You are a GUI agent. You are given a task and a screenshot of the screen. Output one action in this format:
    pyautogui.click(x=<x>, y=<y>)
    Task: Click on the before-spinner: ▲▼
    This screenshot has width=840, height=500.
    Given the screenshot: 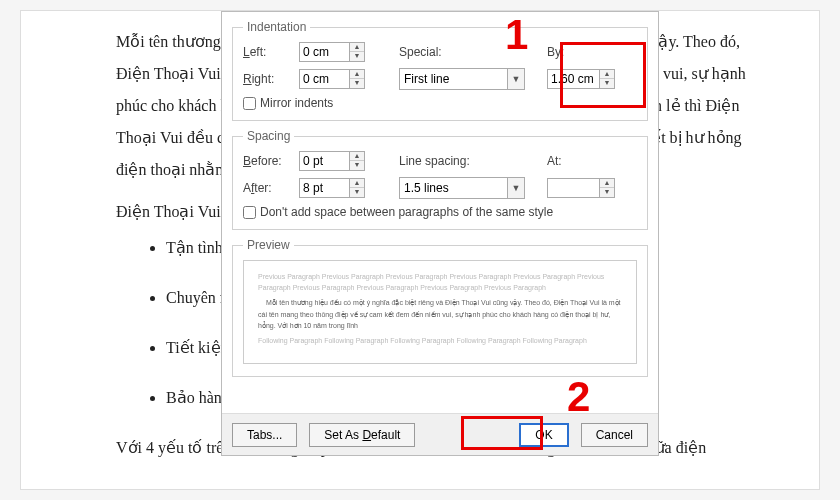 What is the action you would take?
    pyautogui.click(x=337, y=161)
    